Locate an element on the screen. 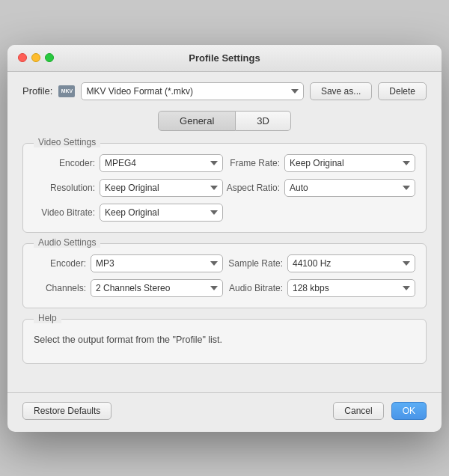 This screenshot has width=449, height=476. maximize-button is located at coordinates (49, 58).